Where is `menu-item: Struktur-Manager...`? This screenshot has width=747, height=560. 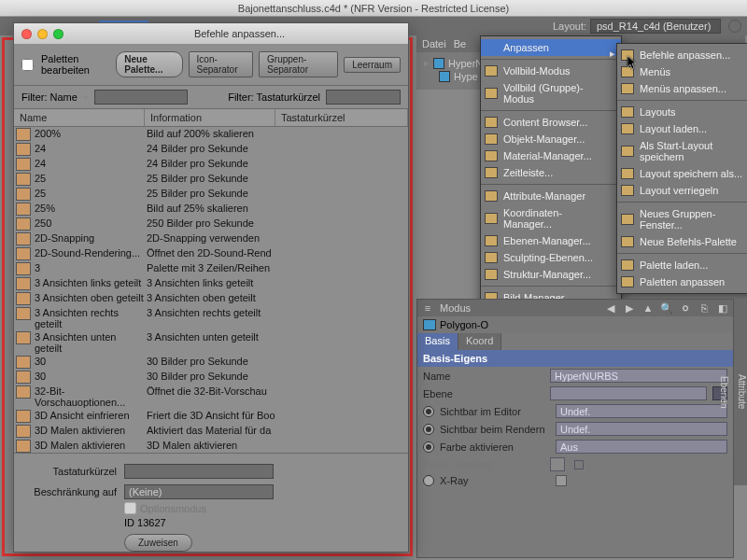
menu-item: Struktur-Manager... is located at coordinates (551, 274).